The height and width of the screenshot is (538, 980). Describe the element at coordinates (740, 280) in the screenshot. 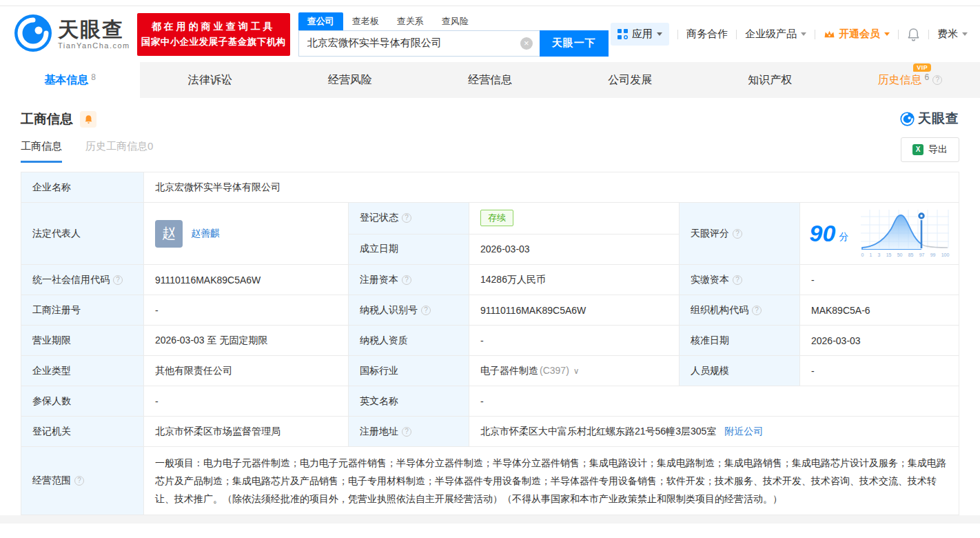

I see `paid-capital-label: 实缴资本?` at that location.